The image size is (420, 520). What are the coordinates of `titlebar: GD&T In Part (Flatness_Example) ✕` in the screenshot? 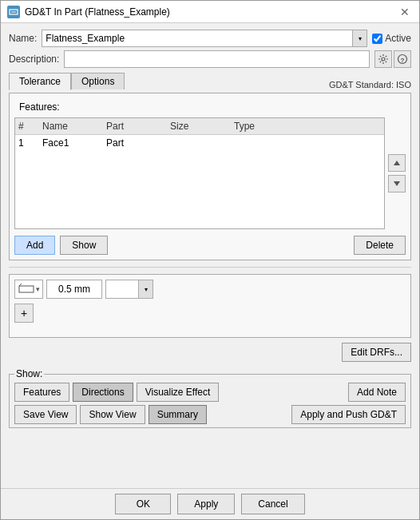 It's located at (210, 12).